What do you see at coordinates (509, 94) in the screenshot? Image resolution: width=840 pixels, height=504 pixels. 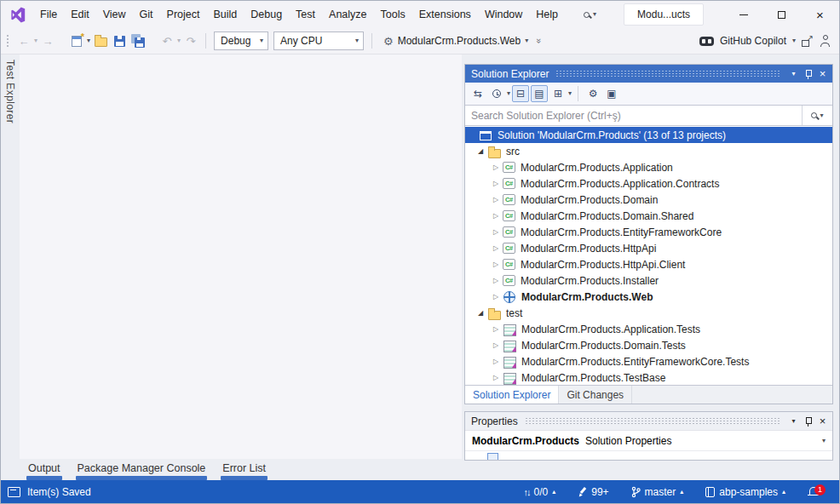 I see `filter-dropdown: ▾` at bounding box center [509, 94].